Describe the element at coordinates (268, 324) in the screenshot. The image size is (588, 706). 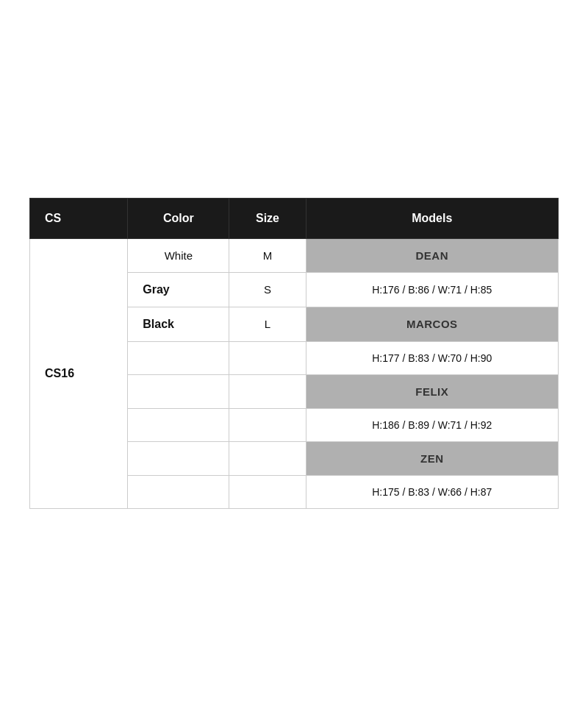
I see `size-l: L` at that location.